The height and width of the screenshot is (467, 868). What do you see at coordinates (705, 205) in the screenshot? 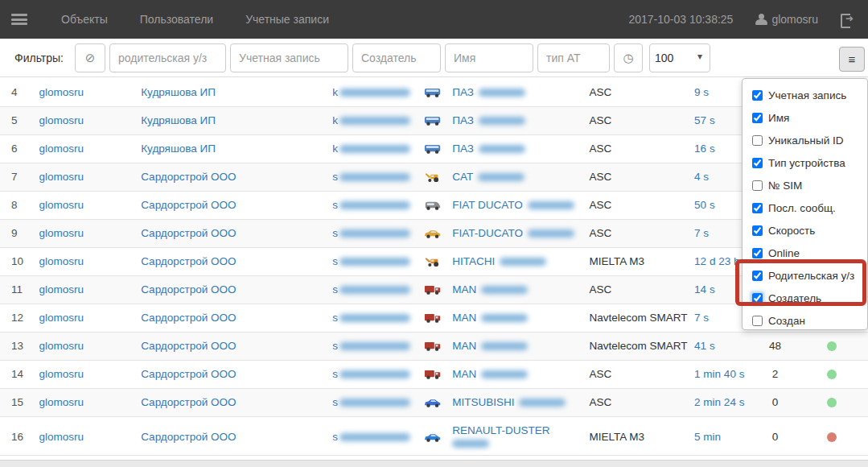
I see `last-message-link: 50 s` at bounding box center [705, 205].